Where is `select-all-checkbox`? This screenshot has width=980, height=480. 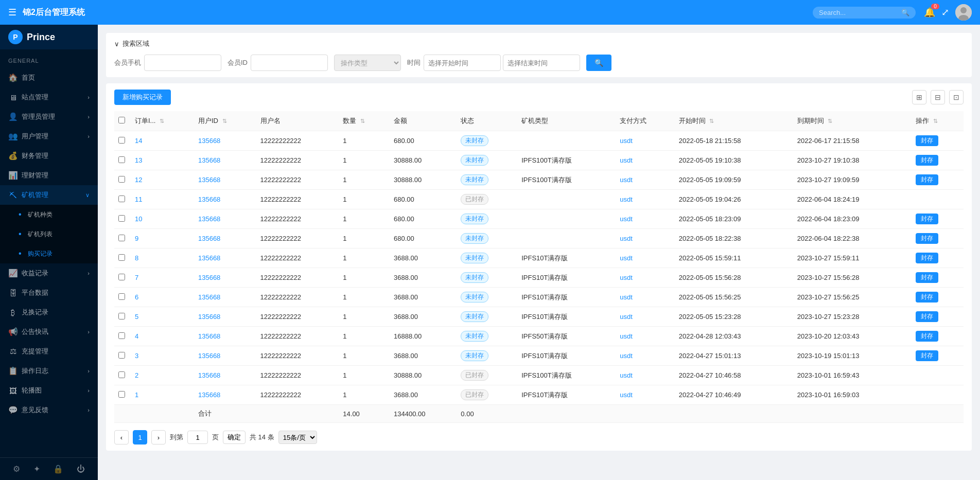
select-all-checkbox is located at coordinates (121, 120).